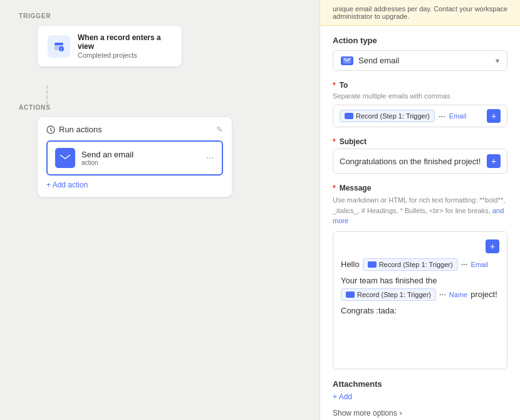 Image resolution: width=520 pixels, height=420 pixels. Describe the element at coordinates (420, 40) in the screenshot. I see `action-type-label: Action type` at that location.